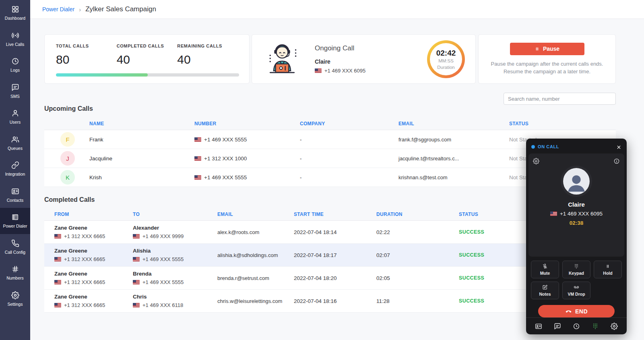  I want to click on to-contact: Alishia+1 469 XXX 5555, so click(175, 255).